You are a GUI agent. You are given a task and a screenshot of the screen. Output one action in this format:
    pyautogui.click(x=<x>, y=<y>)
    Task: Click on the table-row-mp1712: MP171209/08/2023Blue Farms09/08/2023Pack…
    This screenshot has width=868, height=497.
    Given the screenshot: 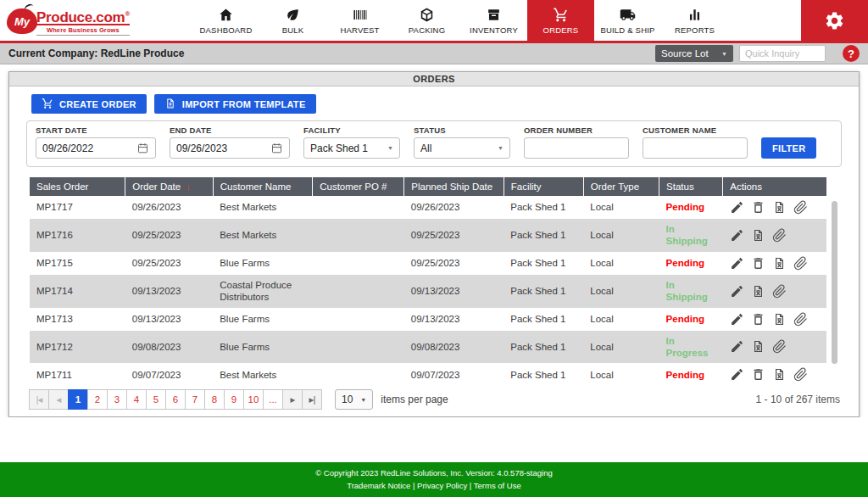 What is the action you would take?
    pyautogui.click(x=428, y=348)
    